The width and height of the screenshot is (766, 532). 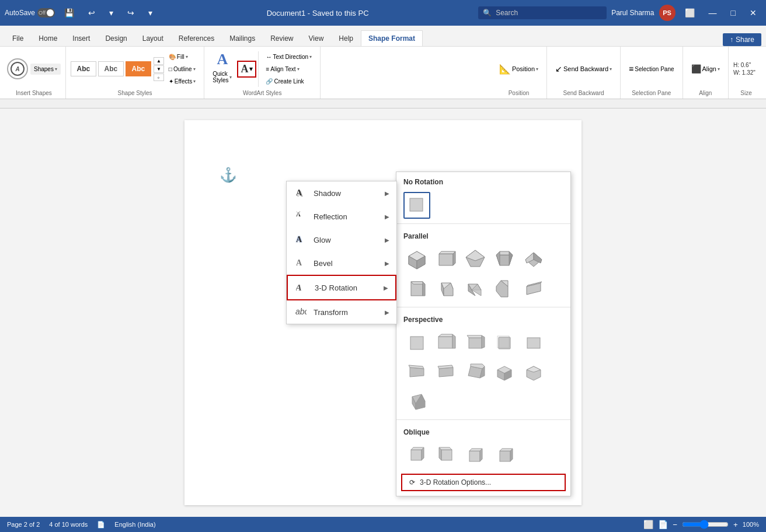 I want to click on shape-outline-btn: □Outline▾, so click(x=182, y=69).